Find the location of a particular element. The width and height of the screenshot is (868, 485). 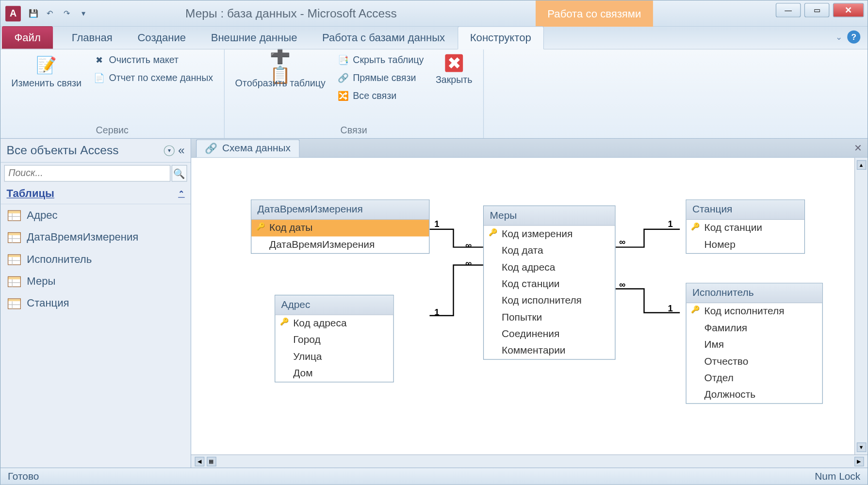

scroll-down-icon: ▼ is located at coordinates (861, 447).